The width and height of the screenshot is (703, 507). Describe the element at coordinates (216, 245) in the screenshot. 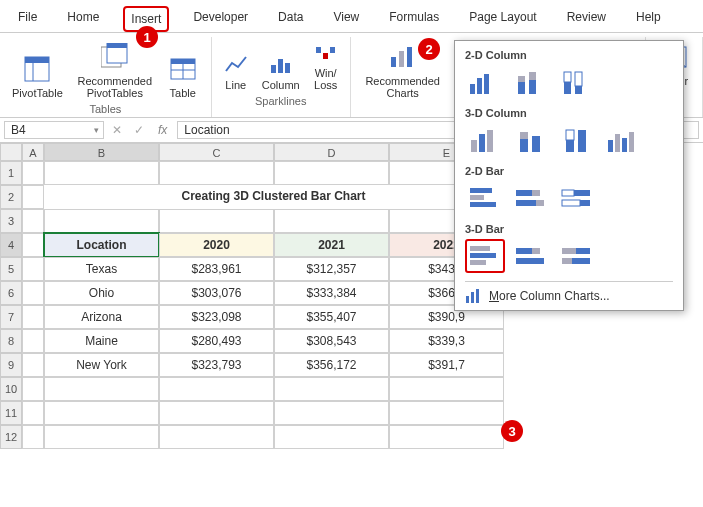

I see `header-2020: 2020` at that location.